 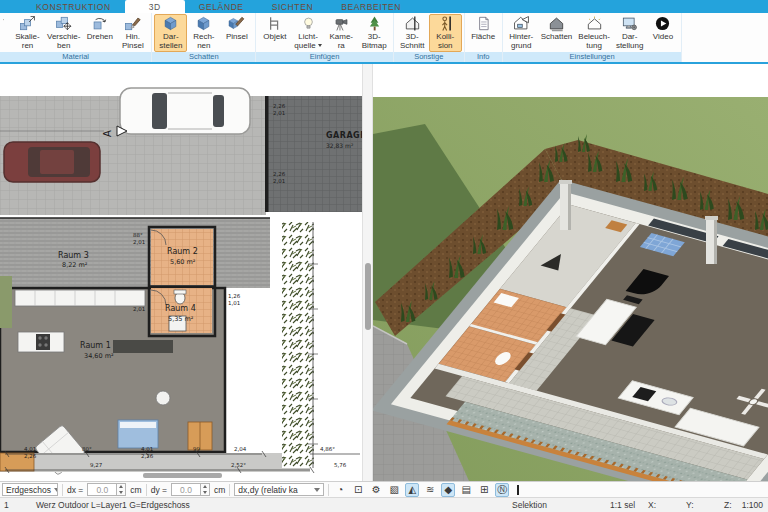 What do you see at coordinates (368, 272) in the screenshot?
I see `vertical-scrollbar` at bounding box center [368, 272].